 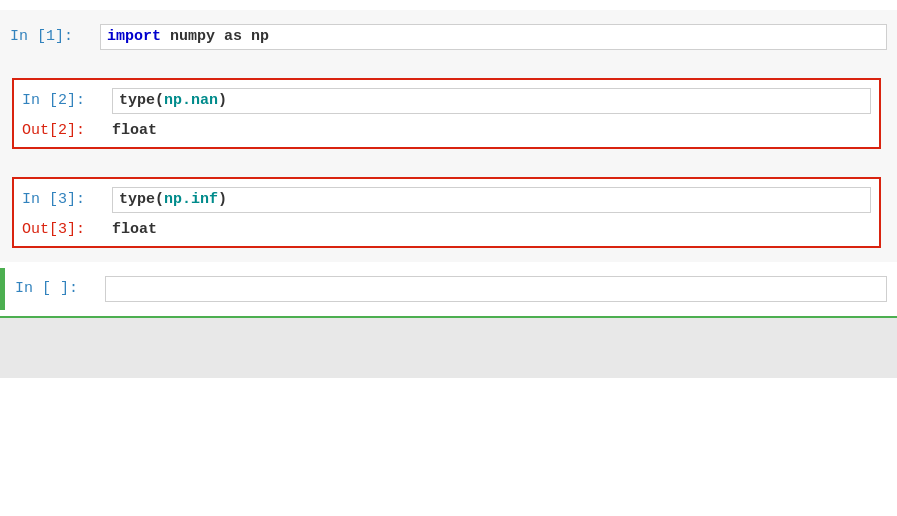 I want to click on cell-2-out-label: Out[2]:, so click(x=67, y=130).